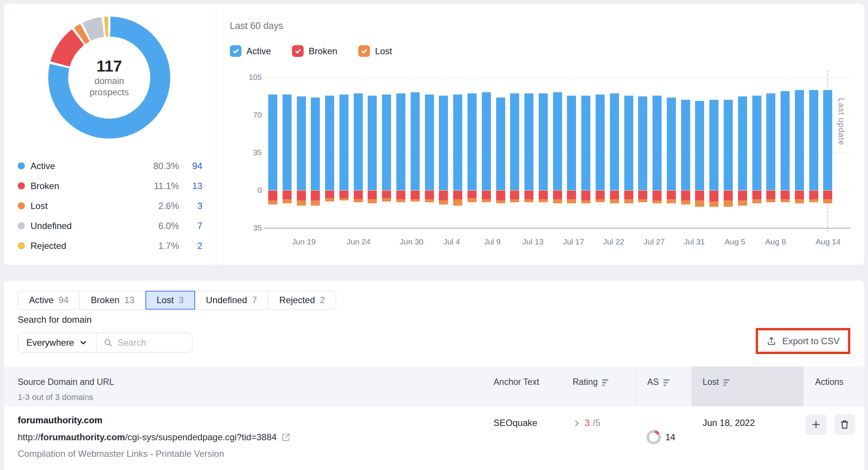  Describe the element at coordinates (250, 420) in the screenshot. I see `source-domain-name: forumauthority.com` at that location.